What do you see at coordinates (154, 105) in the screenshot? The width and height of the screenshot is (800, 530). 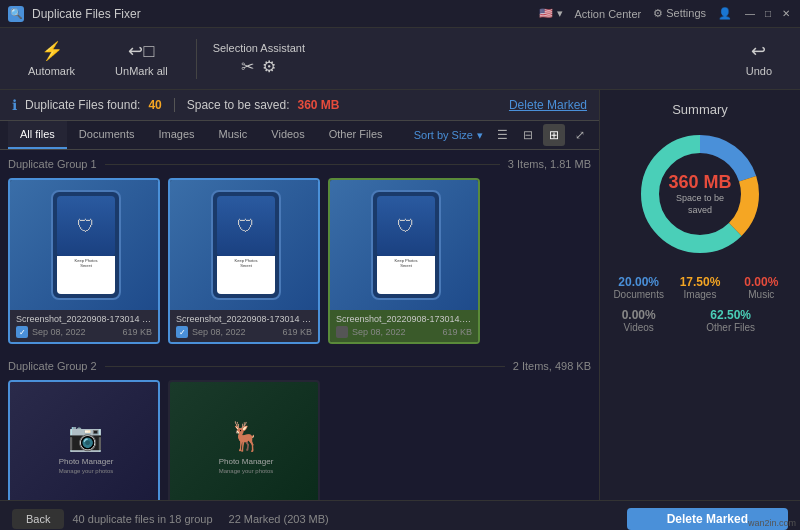 I see `duplicate-count: 40` at bounding box center [154, 105].